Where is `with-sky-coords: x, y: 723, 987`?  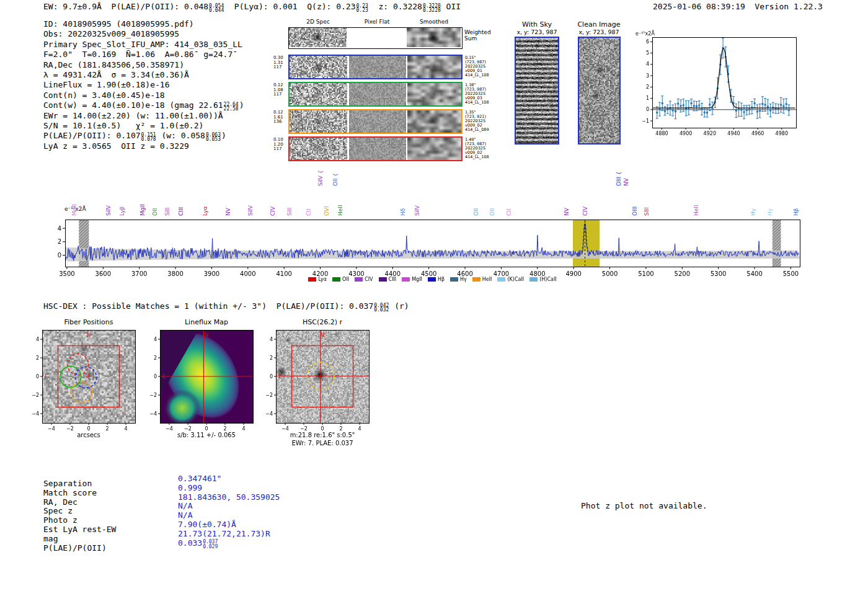 with-sky-coords: x, y: 723, 987 is located at coordinates (537, 32).